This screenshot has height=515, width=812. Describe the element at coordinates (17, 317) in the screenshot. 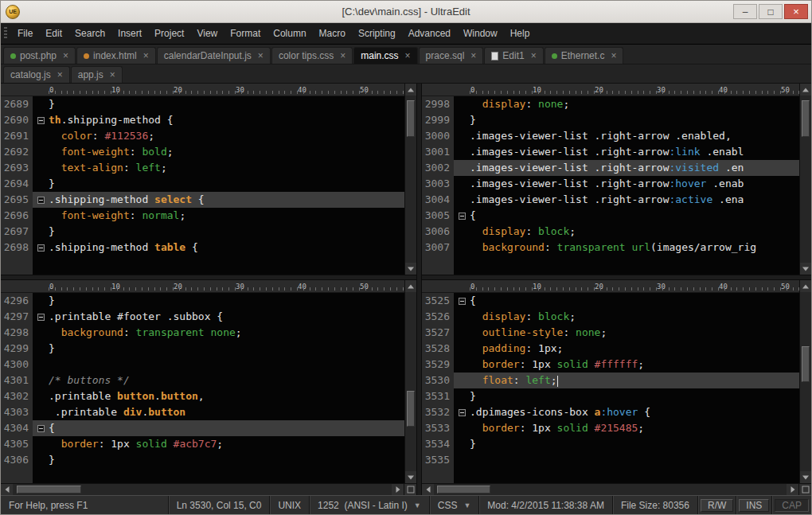

I see `line-number: 4297` at that location.